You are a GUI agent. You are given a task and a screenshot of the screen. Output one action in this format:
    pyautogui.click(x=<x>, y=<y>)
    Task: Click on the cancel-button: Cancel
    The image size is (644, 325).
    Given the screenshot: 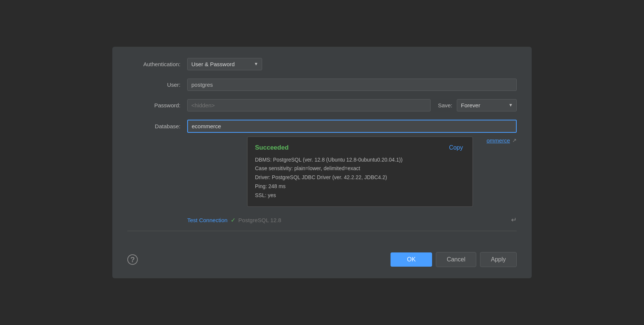 What is the action you would take?
    pyautogui.click(x=456, y=260)
    